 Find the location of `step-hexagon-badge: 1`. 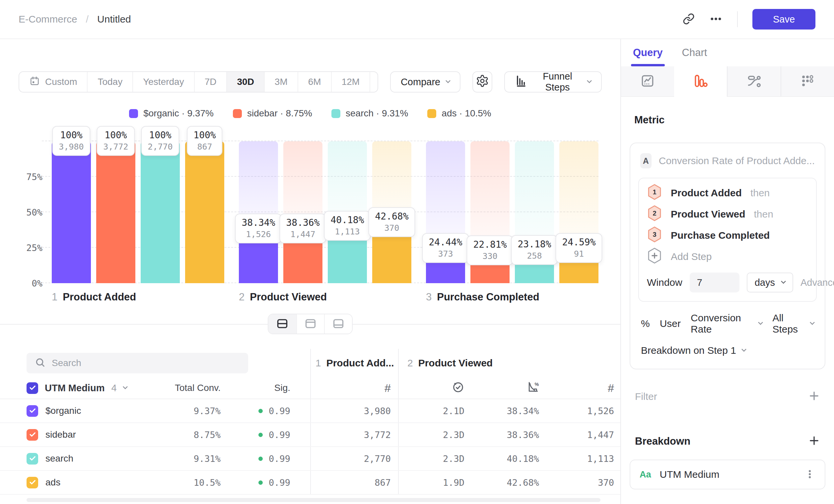

step-hexagon-badge: 1 is located at coordinates (655, 193).